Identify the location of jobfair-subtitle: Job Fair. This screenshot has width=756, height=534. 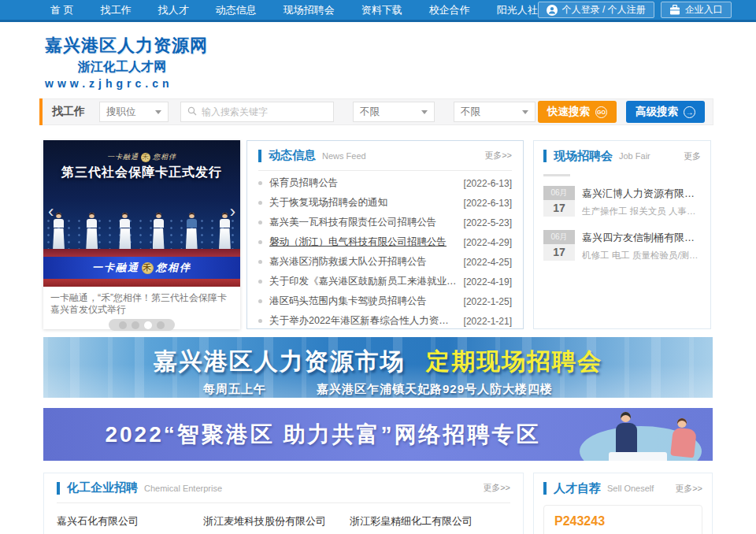
(635, 156).